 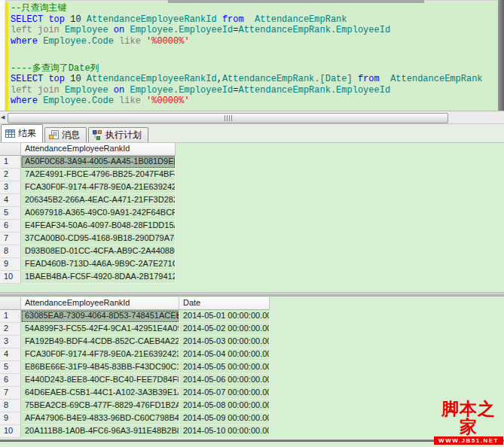 I want to click on table-row: 9AFA47906-B4E9-4833-96BD-C60C798B484E201…, so click(x=135, y=418).